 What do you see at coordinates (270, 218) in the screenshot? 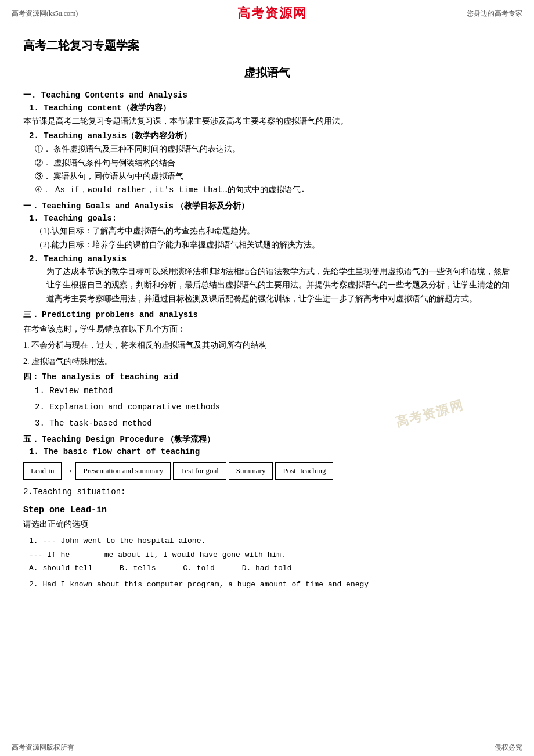
I see `section2-sub1: 1. Teaching goals:` at bounding box center [270, 218].